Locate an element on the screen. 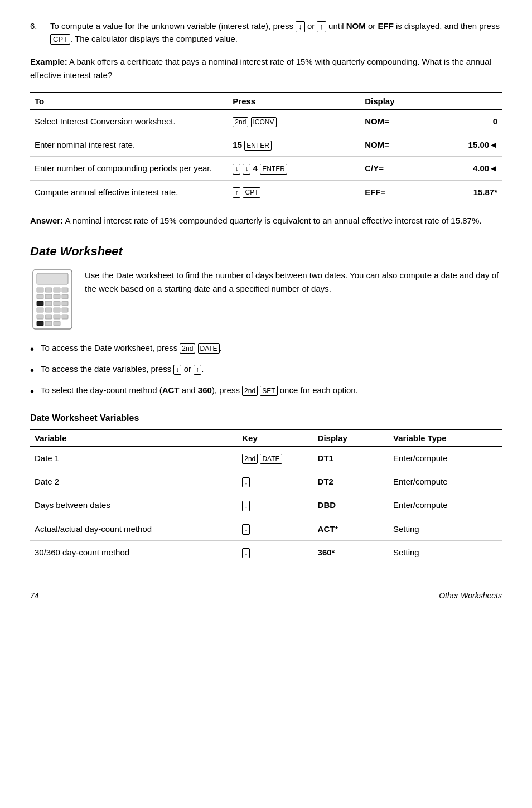  key-2nd-r1: 2nd is located at coordinates (240, 122).